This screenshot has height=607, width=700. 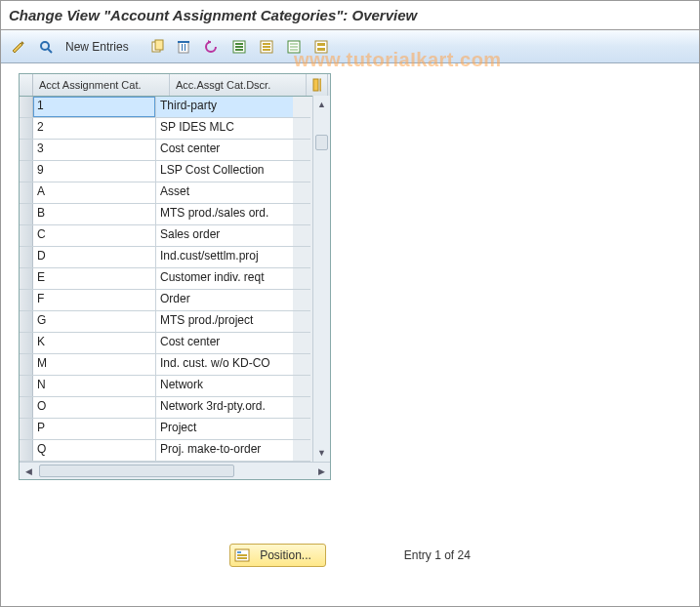 I want to click on select-all-button, so click(x=239, y=47).